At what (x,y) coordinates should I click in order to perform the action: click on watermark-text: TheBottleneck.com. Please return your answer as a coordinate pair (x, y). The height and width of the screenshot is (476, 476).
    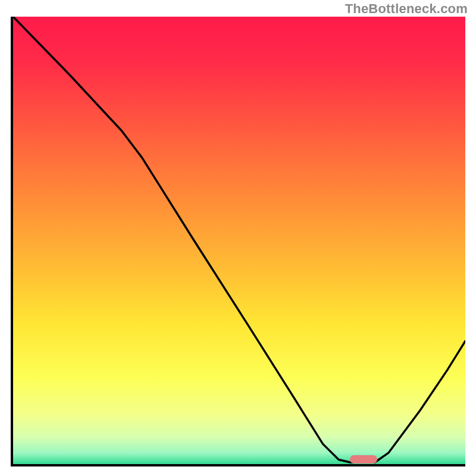
    Looking at the image, I should click on (406, 9).